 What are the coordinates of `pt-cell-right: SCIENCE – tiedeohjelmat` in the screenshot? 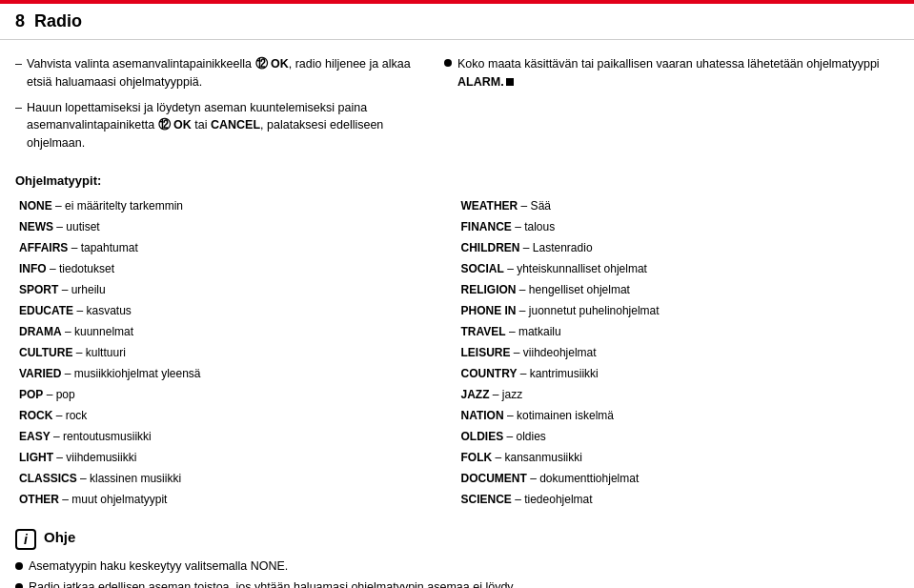 It's located at (679, 499).